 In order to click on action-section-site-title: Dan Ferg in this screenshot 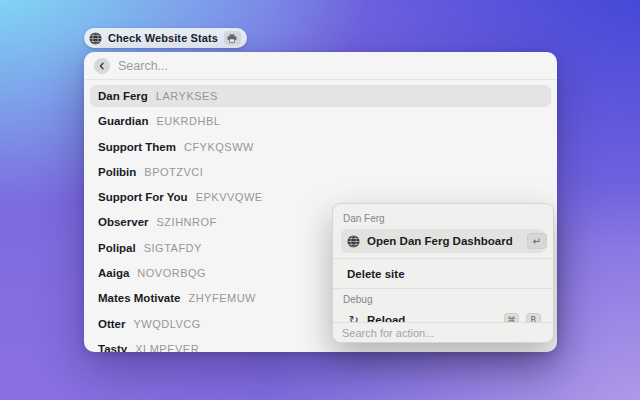, I will do `click(443, 218)`.